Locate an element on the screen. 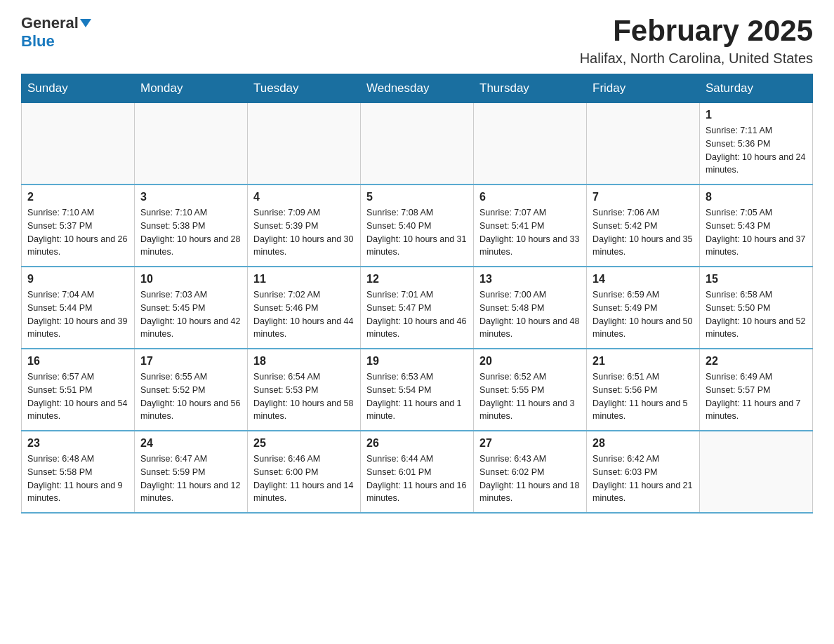  header-thursday: Thursday is located at coordinates (531, 88).